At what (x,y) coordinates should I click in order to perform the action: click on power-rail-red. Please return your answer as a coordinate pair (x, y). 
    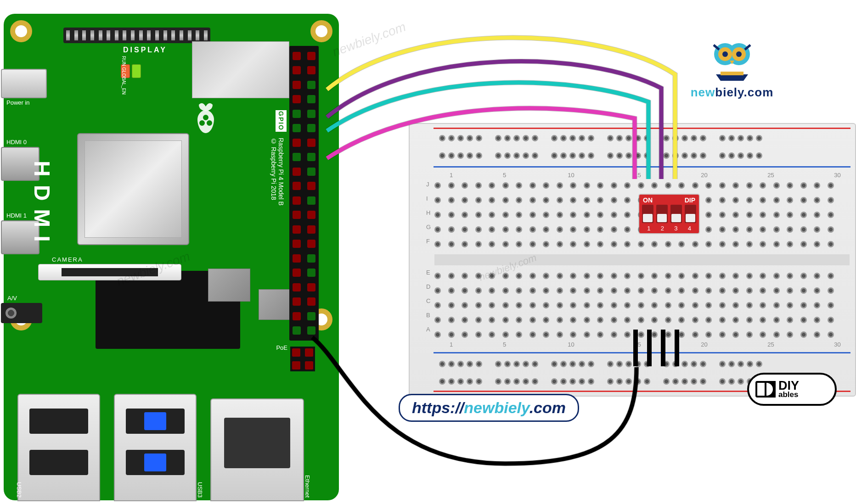
    Looking at the image, I should click on (642, 129).